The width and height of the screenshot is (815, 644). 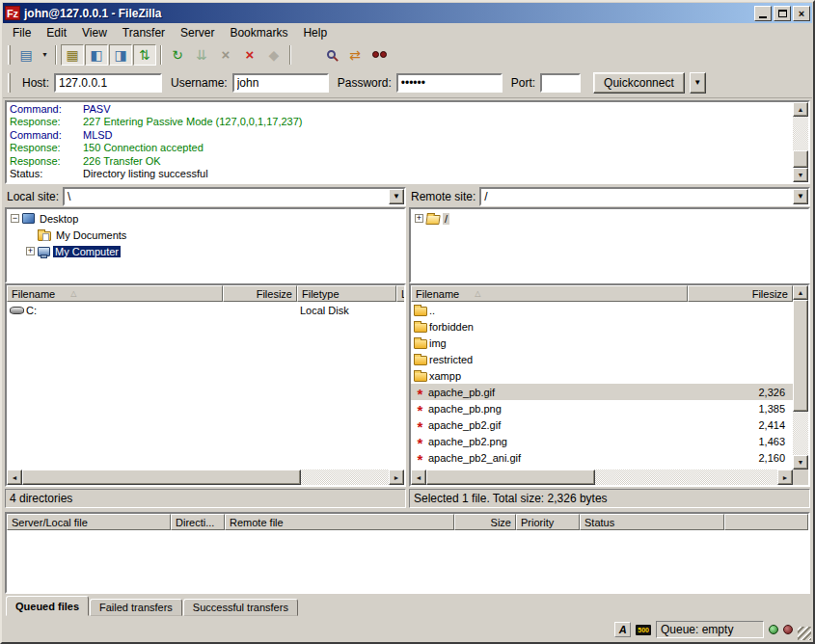 What do you see at coordinates (485, 523) in the screenshot?
I see `column-header-size: Size` at bounding box center [485, 523].